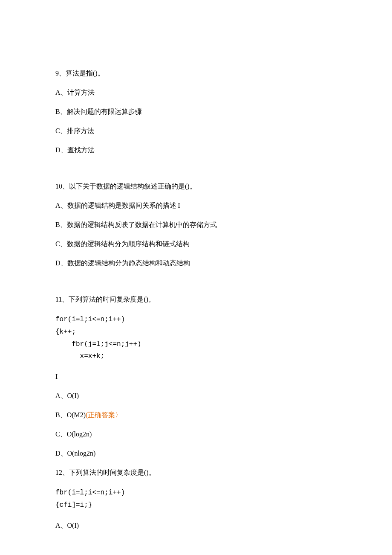 This screenshot has width=392, height=555. What do you see at coordinates (196, 434) in the screenshot?
I see `q11-option-c: C、O(log2n)` at bounding box center [196, 434].